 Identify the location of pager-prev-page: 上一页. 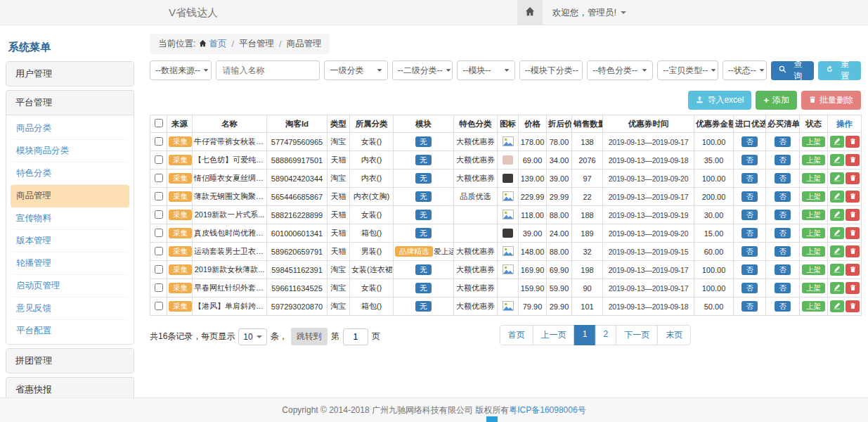
(554, 335).